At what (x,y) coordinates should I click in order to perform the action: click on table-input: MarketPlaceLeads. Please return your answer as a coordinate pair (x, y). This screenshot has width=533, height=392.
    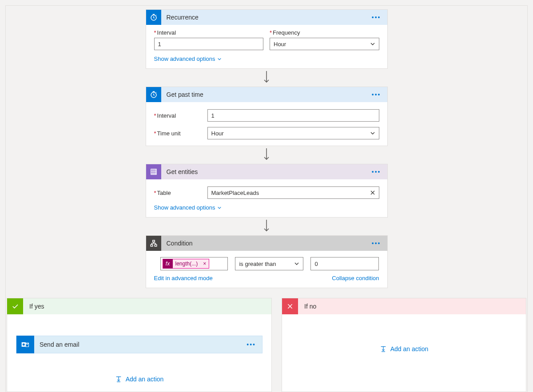
    Looking at the image, I should click on (293, 193).